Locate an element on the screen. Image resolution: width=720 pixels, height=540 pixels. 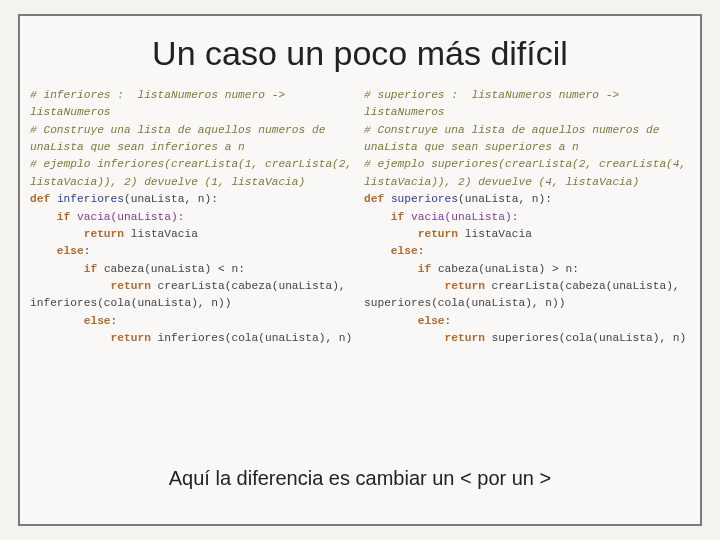
expr: superiores(cola(unaLista), n) is located at coordinates (590, 338).